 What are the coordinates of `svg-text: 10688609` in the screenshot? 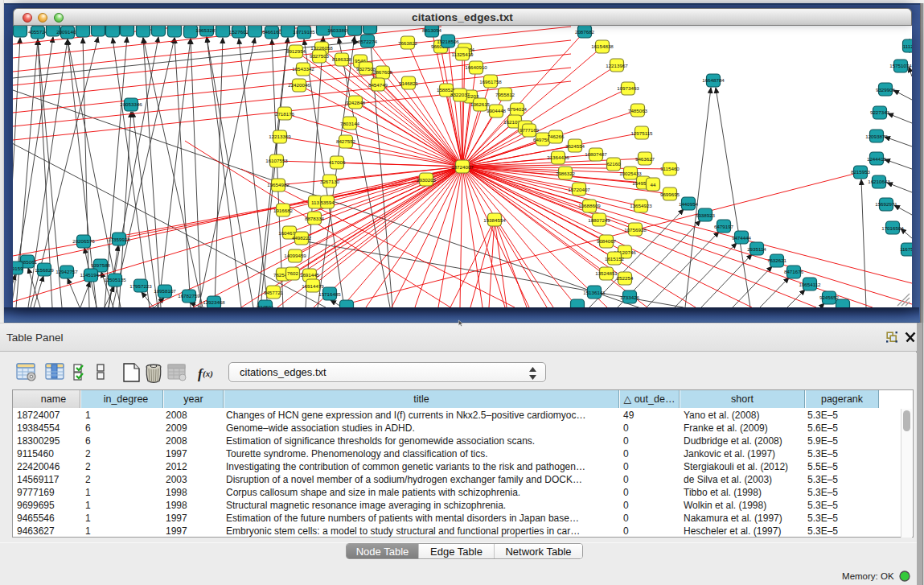 It's located at (589, 206).